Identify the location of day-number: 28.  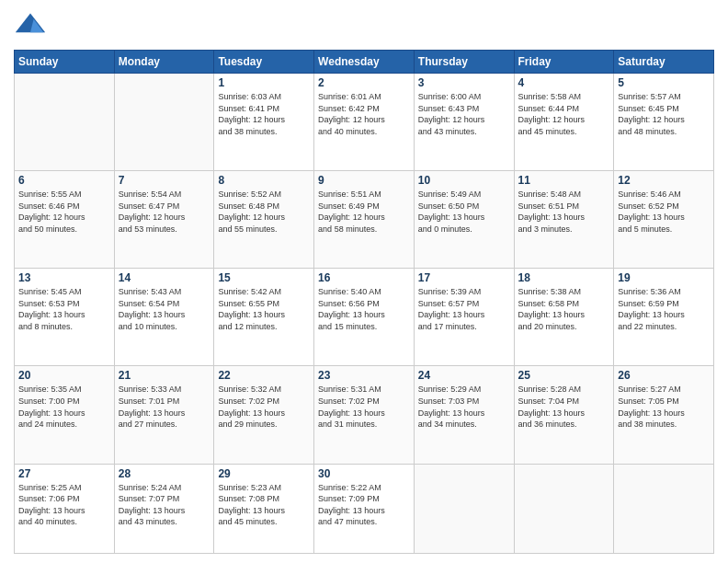
(165, 474).